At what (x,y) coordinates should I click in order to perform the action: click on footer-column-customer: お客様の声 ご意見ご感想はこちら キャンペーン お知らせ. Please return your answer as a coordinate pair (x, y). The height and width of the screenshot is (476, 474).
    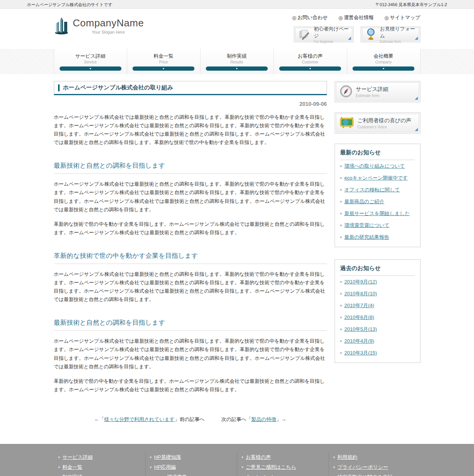
    Looking at the image, I should click on (283, 464).